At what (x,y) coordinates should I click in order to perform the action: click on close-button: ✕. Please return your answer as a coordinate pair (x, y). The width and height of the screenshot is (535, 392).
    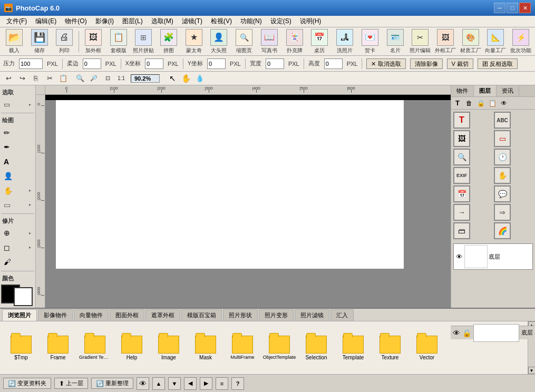
    Looking at the image, I should click on (525, 8).